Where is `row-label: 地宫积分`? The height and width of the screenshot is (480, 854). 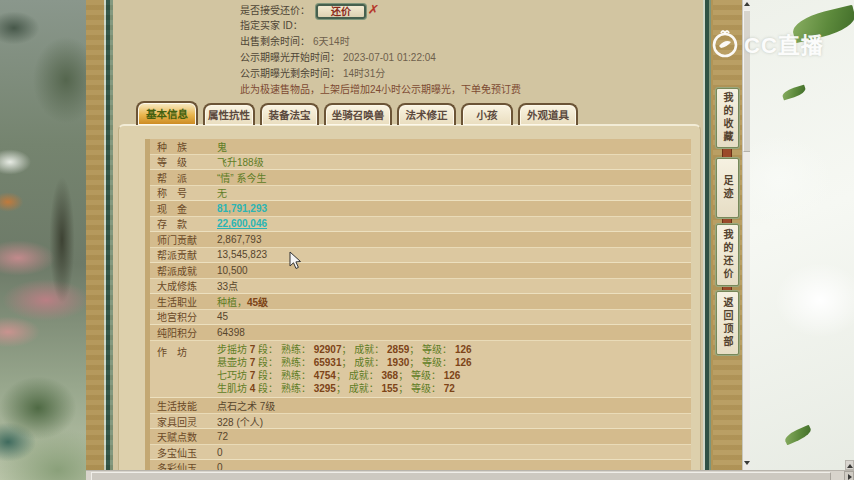 row-label: 地宫积分 is located at coordinates (178, 318).